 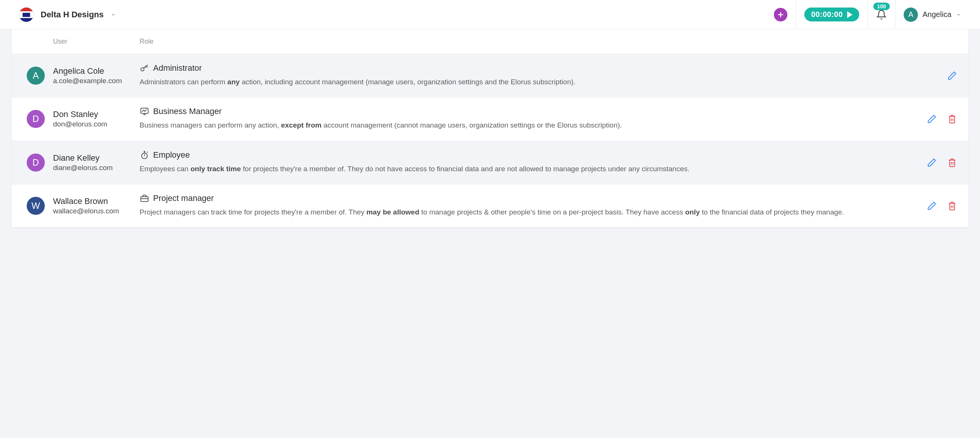 I want to click on role-title-row: Business Manager, so click(x=522, y=111).